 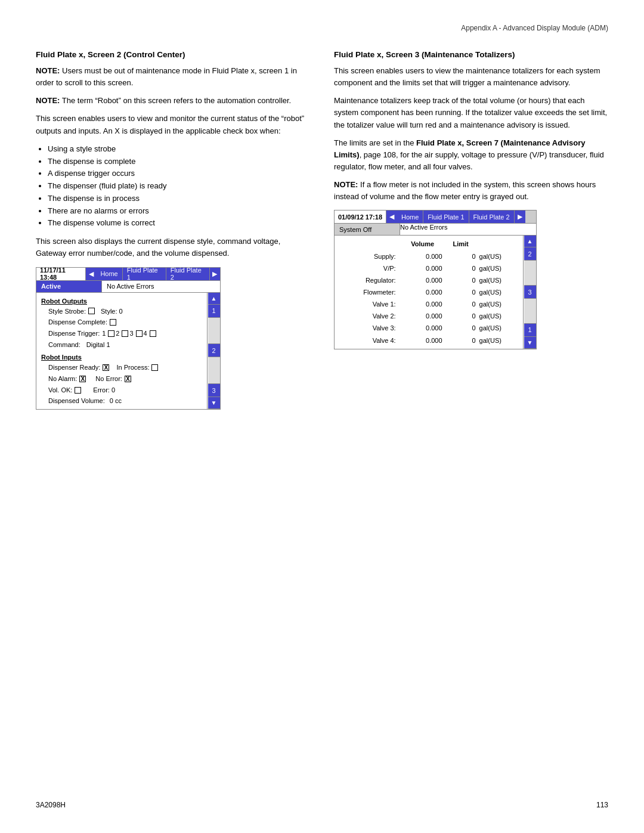 I want to click on right-sidebar-num-2: 2, so click(x=530, y=254).